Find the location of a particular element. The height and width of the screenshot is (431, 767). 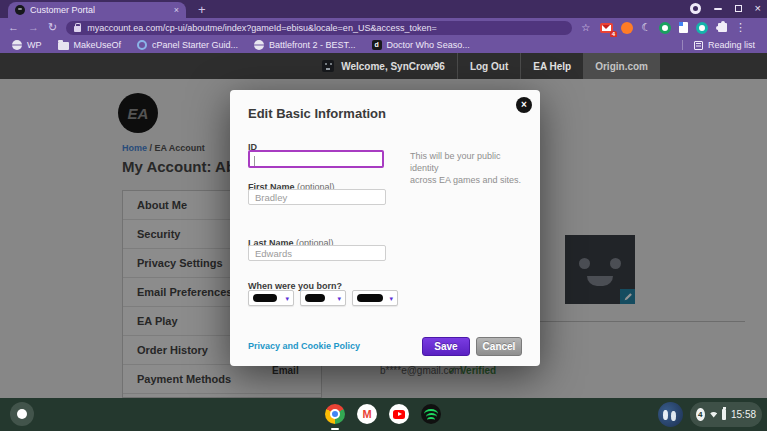

last-name-input is located at coordinates (317, 253).